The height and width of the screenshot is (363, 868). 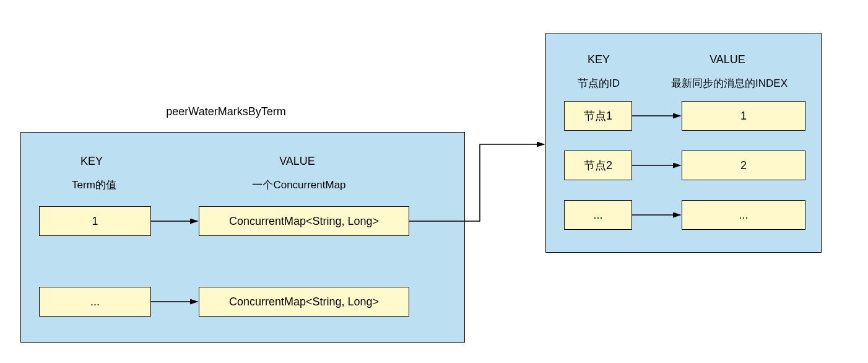 I want to click on right-value-cell: ..., so click(x=744, y=215).